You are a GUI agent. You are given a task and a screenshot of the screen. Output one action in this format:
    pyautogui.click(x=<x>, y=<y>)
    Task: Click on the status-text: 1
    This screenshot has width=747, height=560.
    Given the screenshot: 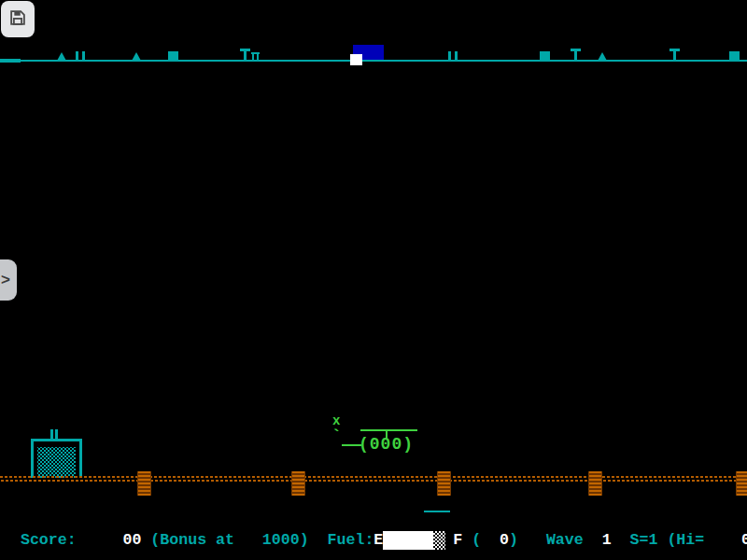 What is the action you would take?
    pyautogui.click(x=607, y=539)
    